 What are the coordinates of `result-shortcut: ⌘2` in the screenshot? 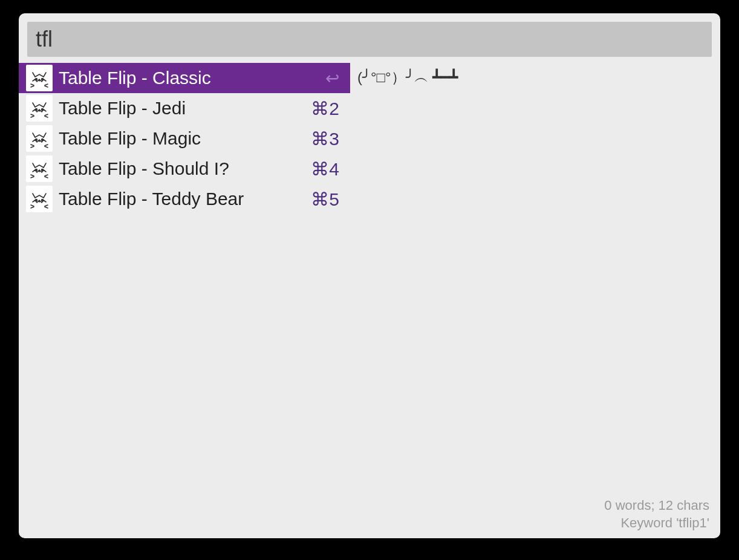 It's located at (325, 109).